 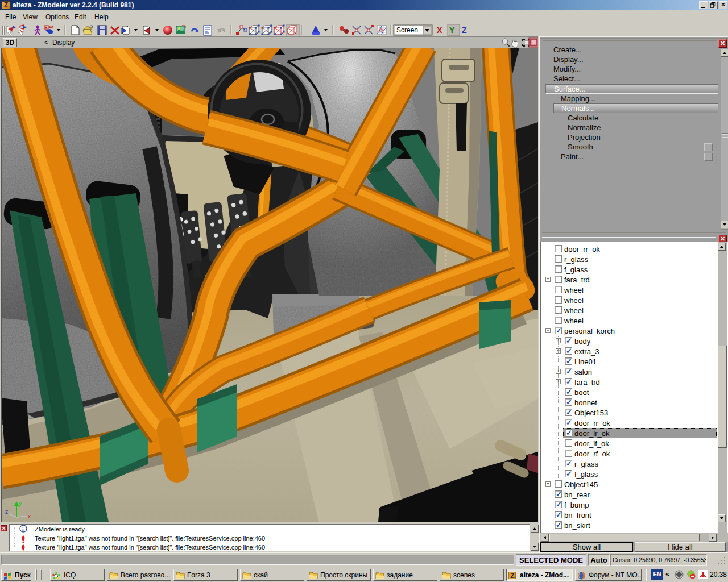 What do you see at coordinates (440, 30) in the screenshot?
I see `svg-text: X` at bounding box center [440, 30].